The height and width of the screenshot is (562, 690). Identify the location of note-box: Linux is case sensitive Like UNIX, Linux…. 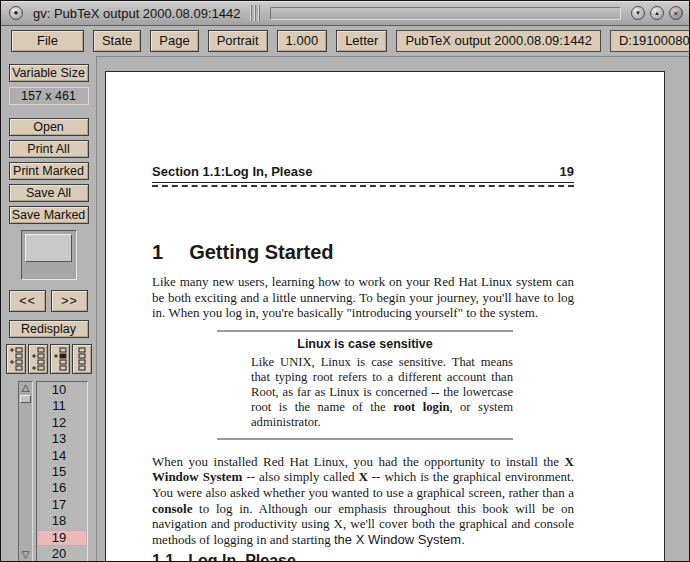
(365, 385).